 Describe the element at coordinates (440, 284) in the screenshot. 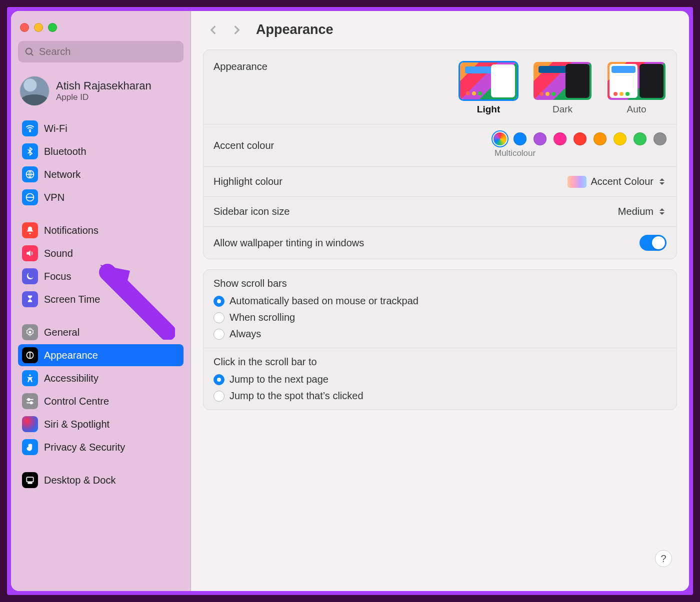

I see `scrollbars-title: Show scroll bars` at that location.